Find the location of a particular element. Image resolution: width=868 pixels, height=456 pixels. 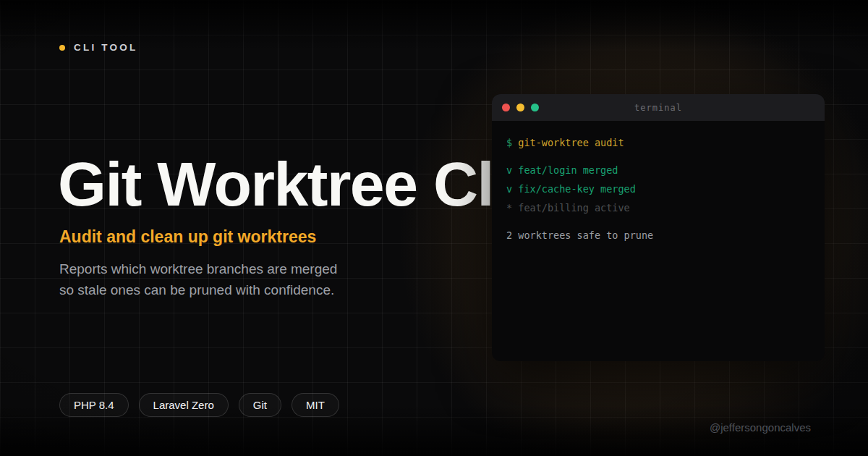

badge-mit: MIT is located at coordinates (315, 405).